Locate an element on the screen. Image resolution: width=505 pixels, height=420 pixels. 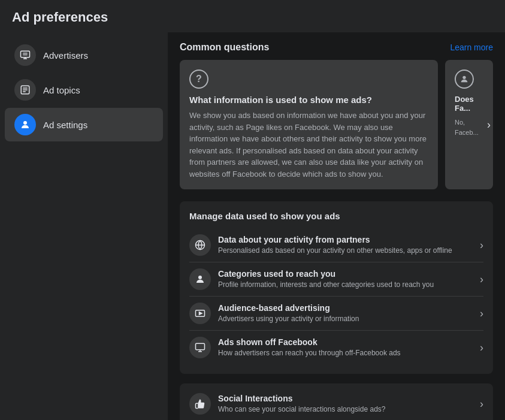
audience-desc: Advertisers using your activity or infor… is located at coordinates (345, 319).